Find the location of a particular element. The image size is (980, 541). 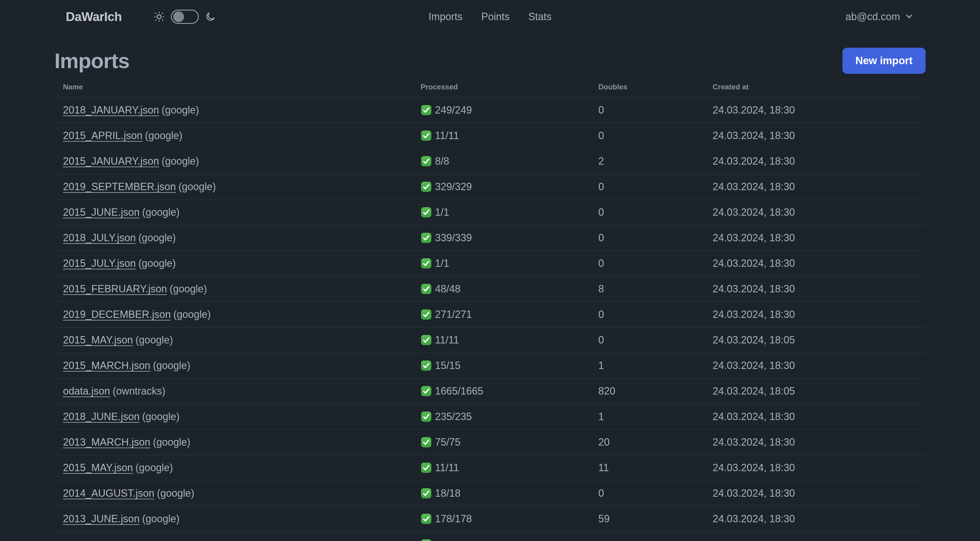

table-row: odata.json(owntracks) 1665/1665 820 24.0… is located at coordinates (490, 391).